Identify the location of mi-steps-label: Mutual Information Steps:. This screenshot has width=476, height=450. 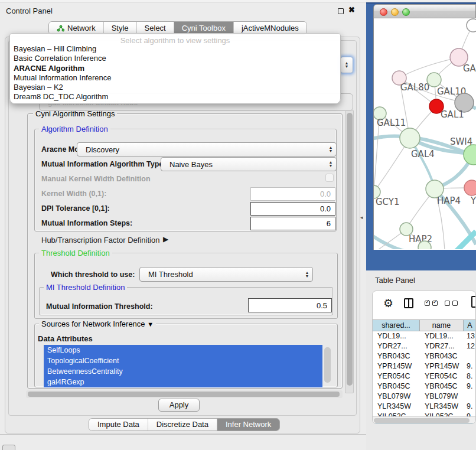
(87, 223).